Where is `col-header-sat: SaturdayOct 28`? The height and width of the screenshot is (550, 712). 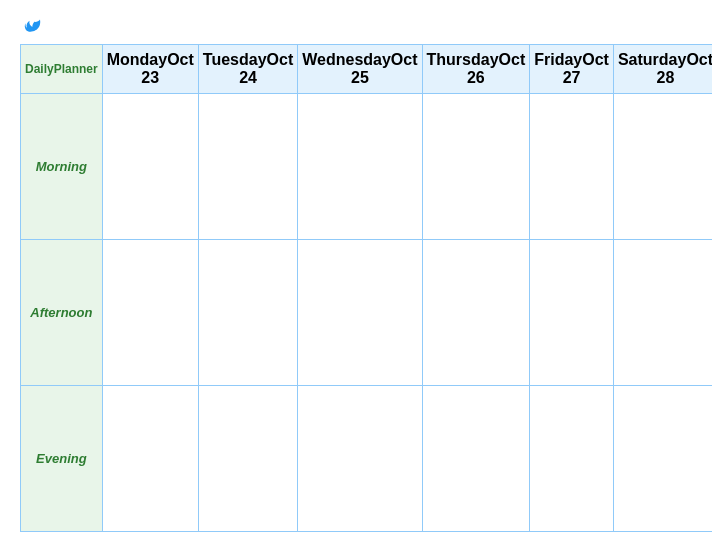 col-header-sat: SaturdayOct 28 is located at coordinates (662, 70).